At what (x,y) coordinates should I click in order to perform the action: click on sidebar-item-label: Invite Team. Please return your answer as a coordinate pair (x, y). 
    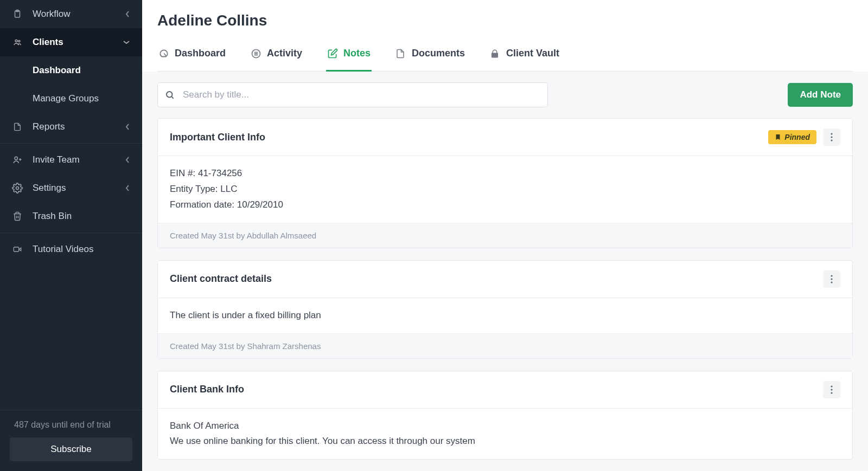
    Looking at the image, I should click on (74, 160).